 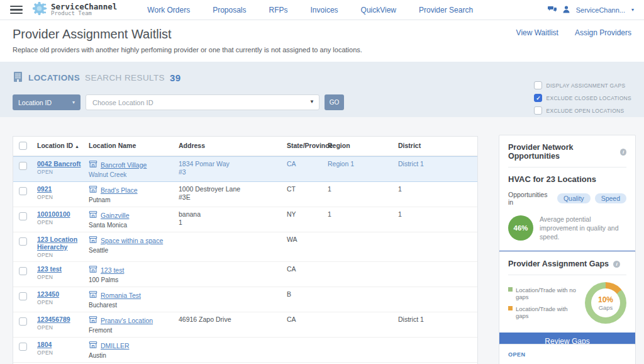 What do you see at coordinates (562, 152) in the screenshot?
I see `panel-title: Provider Network Opportunities` at bounding box center [562, 152].